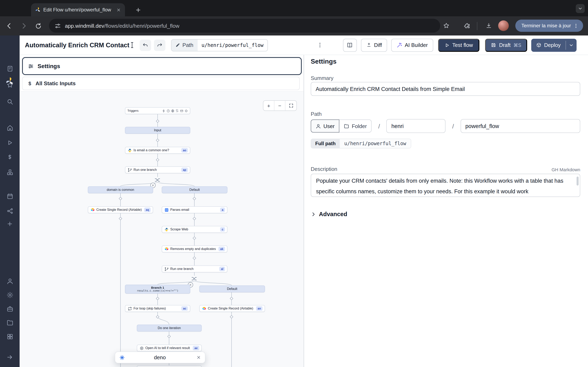  I want to click on path-kind-folder-button: Folder, so click(356, 126).